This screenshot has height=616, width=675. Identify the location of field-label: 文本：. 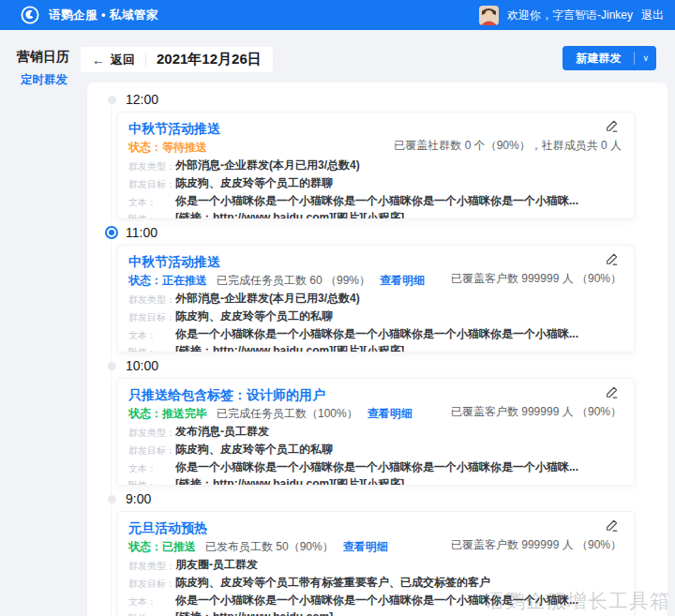
(150, 336).